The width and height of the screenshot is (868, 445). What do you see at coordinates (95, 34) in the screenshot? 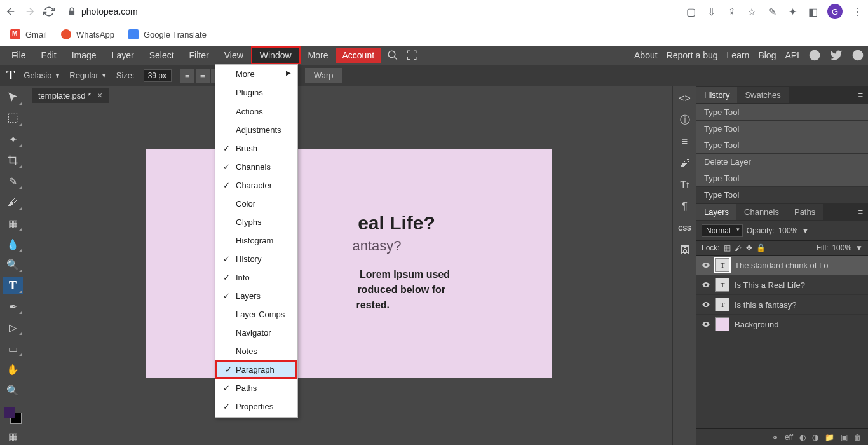
I see `bookmark-label: WhatsApp` at bounding box center [95, 34].